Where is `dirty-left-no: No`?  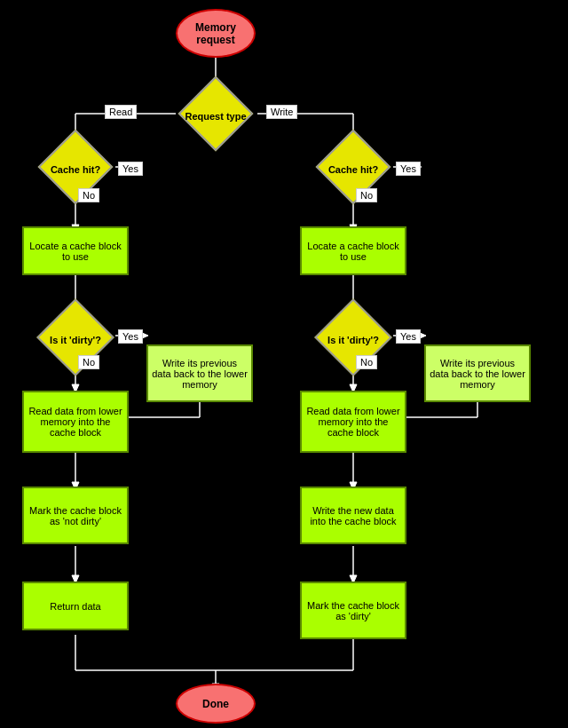 dirty-left-no: No is located at coordinates (89, 362).